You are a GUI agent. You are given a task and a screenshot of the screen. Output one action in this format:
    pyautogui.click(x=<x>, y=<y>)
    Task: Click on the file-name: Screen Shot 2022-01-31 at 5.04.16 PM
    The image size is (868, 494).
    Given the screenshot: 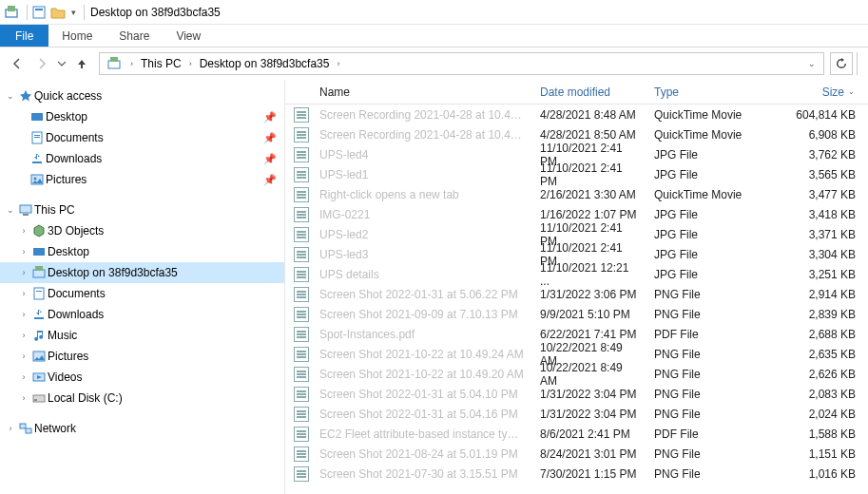 What is the action you would take?
    pyautogui.click(x=422, y=414)
    